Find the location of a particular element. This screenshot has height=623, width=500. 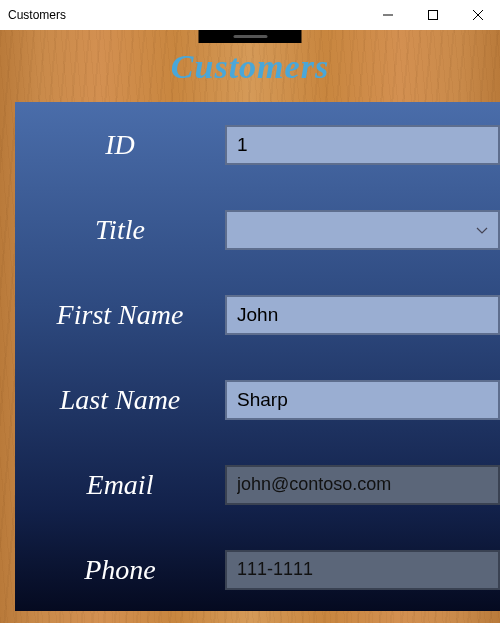

close-button is located at coordinates (478, 15).